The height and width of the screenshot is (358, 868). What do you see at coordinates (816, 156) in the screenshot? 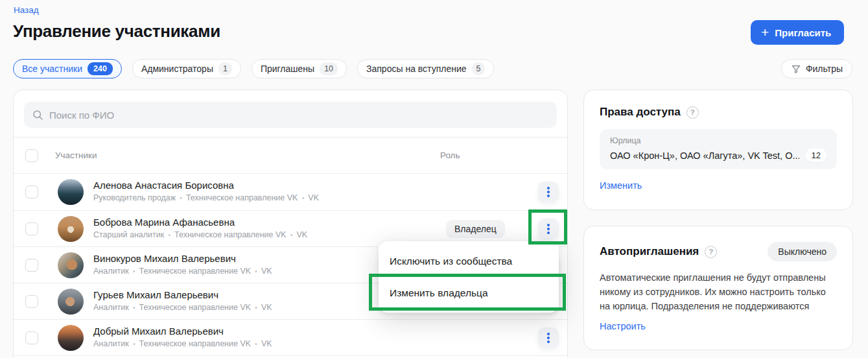
I see `legal-entities-count: 12` at bounding box center [816, 156].